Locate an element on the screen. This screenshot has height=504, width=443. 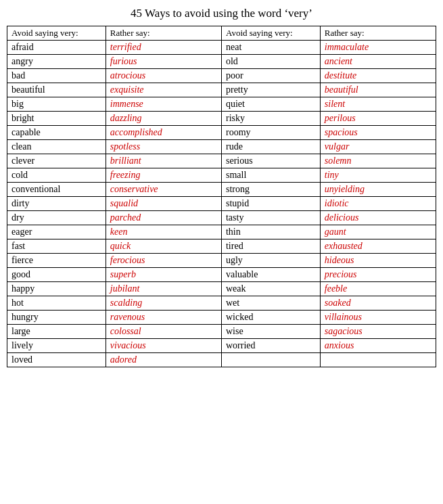
rather-word-right: vulgar is located at coordinates (377, 147).